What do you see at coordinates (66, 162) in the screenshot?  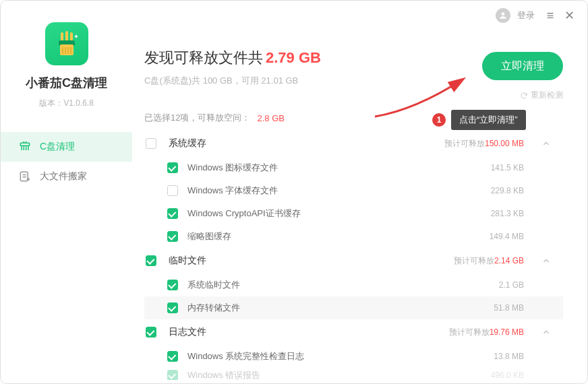 I see `nav: C盘清理 大文件搬家` at bounding box center [66, 162].